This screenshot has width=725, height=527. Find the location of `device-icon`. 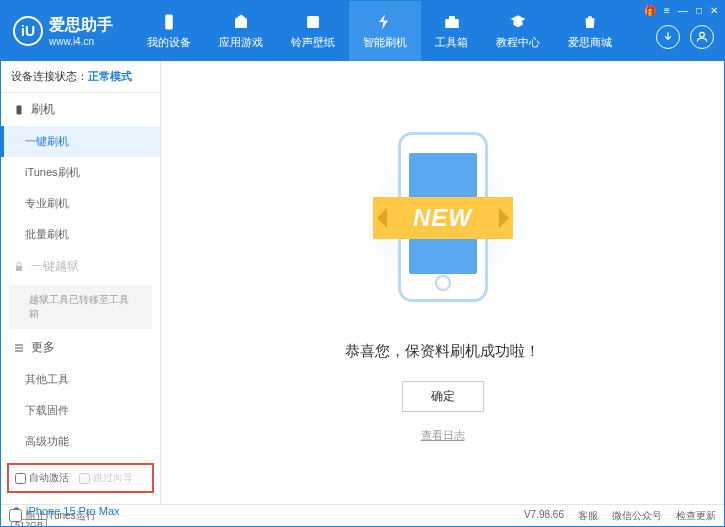

device-icon is located at coordinates (169, 22).